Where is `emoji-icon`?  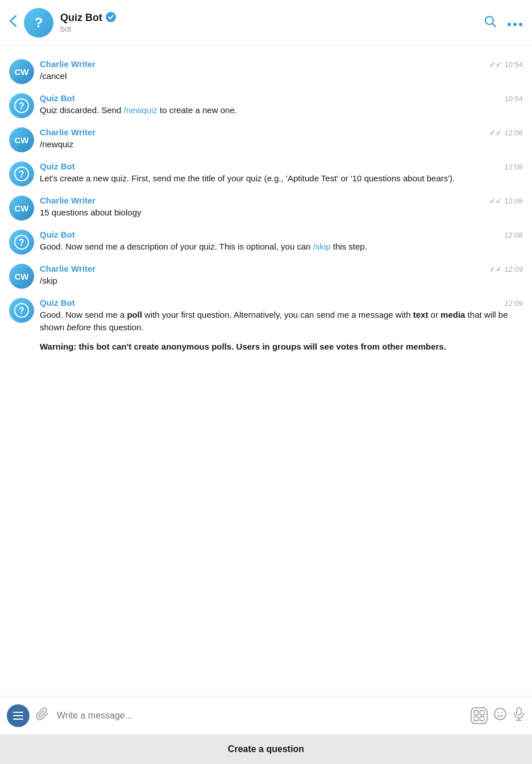
emoji-icon is located at coordinates (500, 716).